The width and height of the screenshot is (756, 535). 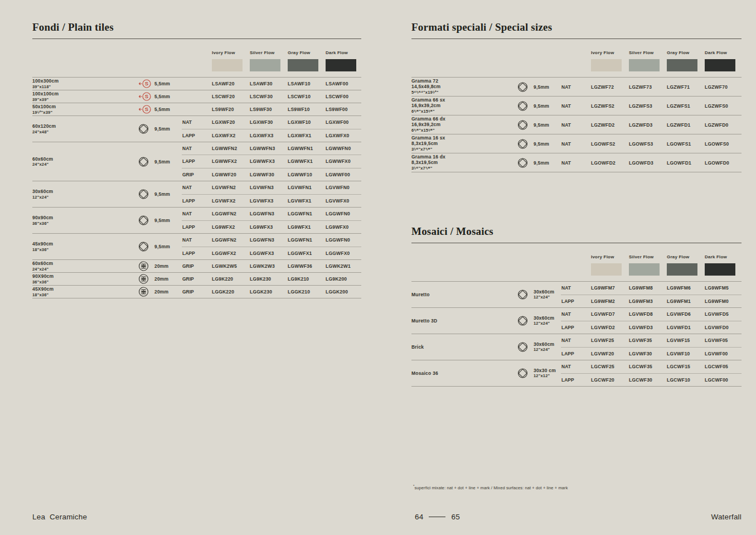 I want to click on size-inches: 3¹⁄⁴"x7⁵⁄⁸", so click(x=428, y=150).